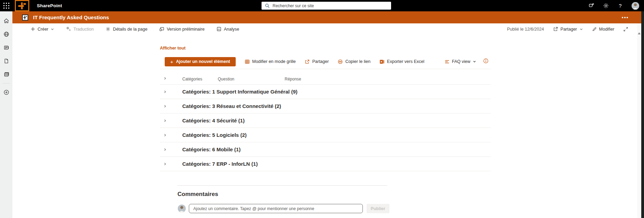  What do you see at coordinates (186, 29) in the screenshot?
I see `preview-label: Version préliminaire` at bounding box center [186, 29].